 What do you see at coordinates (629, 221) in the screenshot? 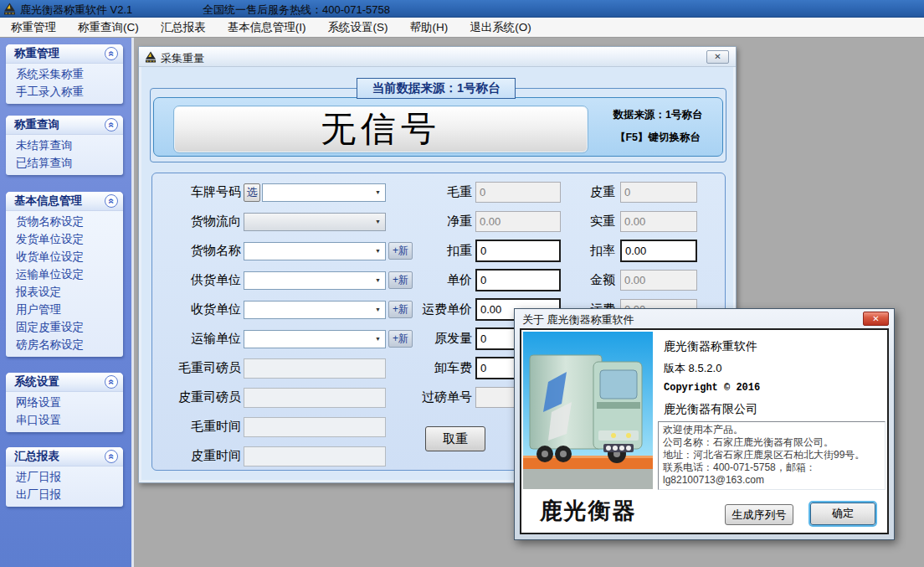
I see `form-row: 实重` at bounding box center [629, 221].